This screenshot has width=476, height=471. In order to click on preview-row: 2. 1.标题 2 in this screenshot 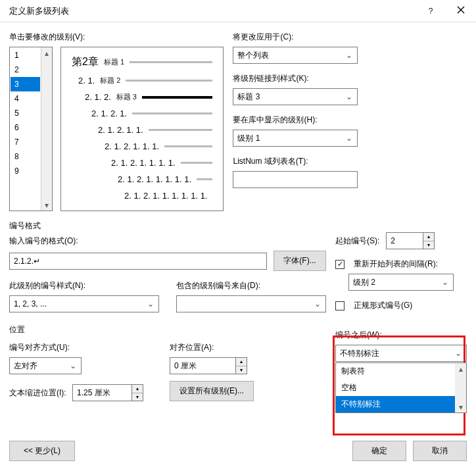, I will do `click(145, 80)`.